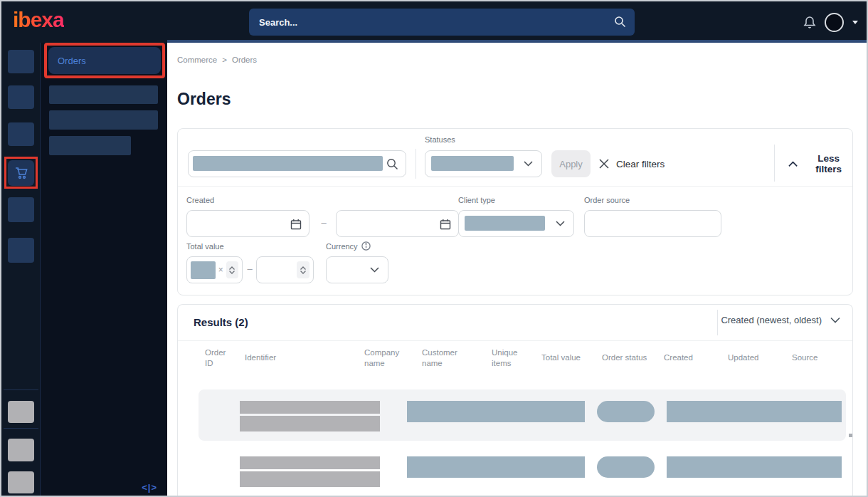 Image resolution: width=868 pixels, height=497 pixels. Describe the element at coordinates (217, 60) in the screenshot. I see `breadcrumb: Commerce > Orders` at that location.